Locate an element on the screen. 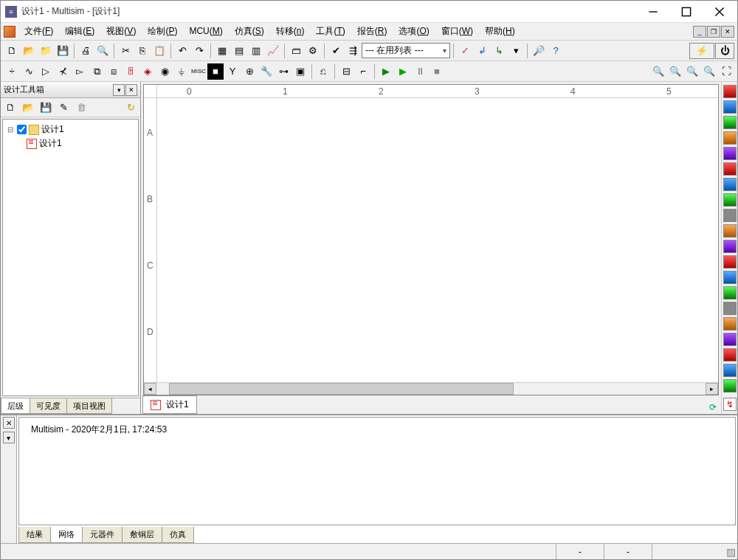 Image resolution: width=738 pixels, height=560 pixels. agilent-mm-button is located at coordinates (730, 324).